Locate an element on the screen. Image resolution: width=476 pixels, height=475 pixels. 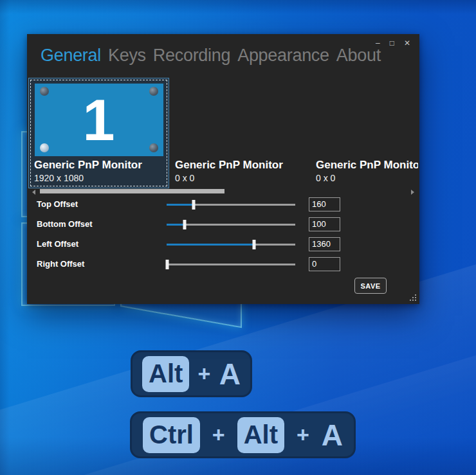
tab-about: About is located at coordinates (359, 55).